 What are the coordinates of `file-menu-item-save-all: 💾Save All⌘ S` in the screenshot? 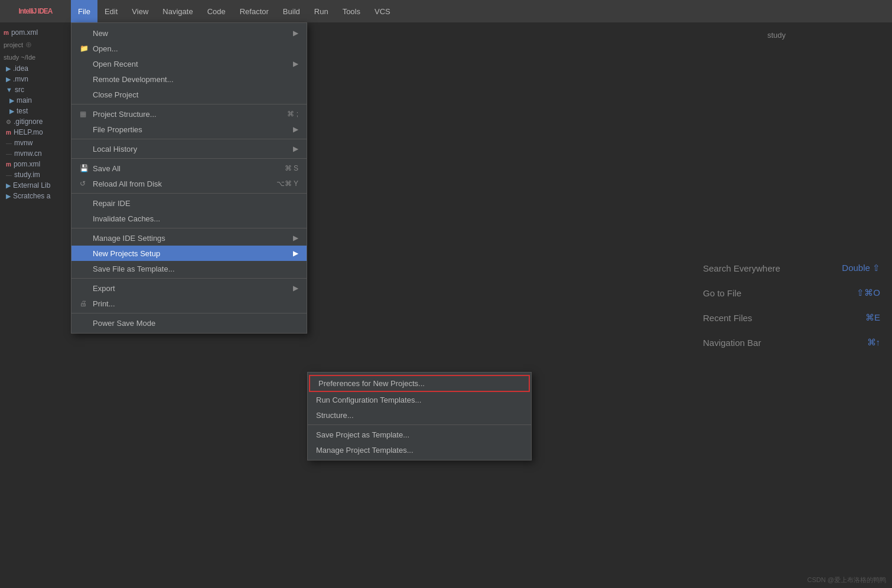 It's located at (189, 168).